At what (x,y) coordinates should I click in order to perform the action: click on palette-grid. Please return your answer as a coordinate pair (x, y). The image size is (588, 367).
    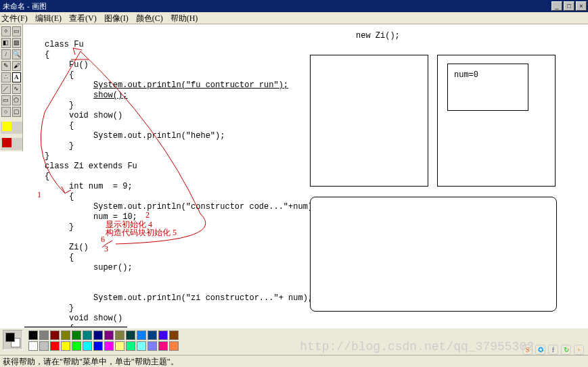
    Looking at the image, I should click on (104, 341).